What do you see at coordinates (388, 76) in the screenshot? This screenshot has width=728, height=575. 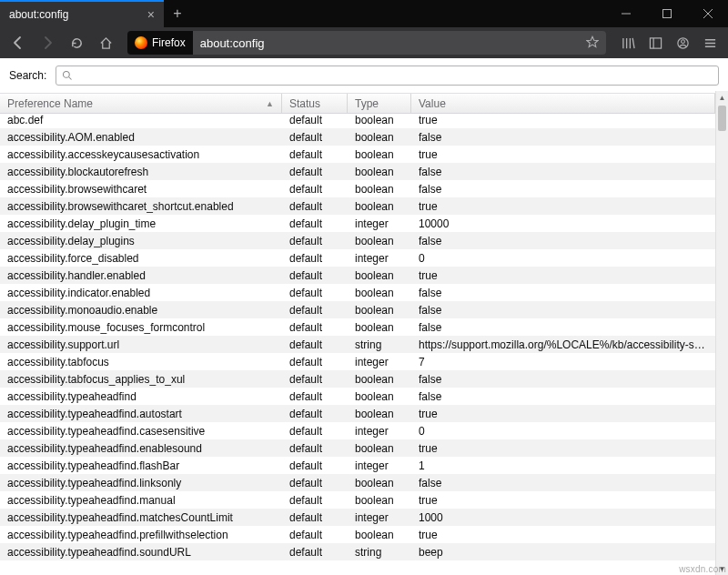 I see `search-input` at bounding box center [388, 76].